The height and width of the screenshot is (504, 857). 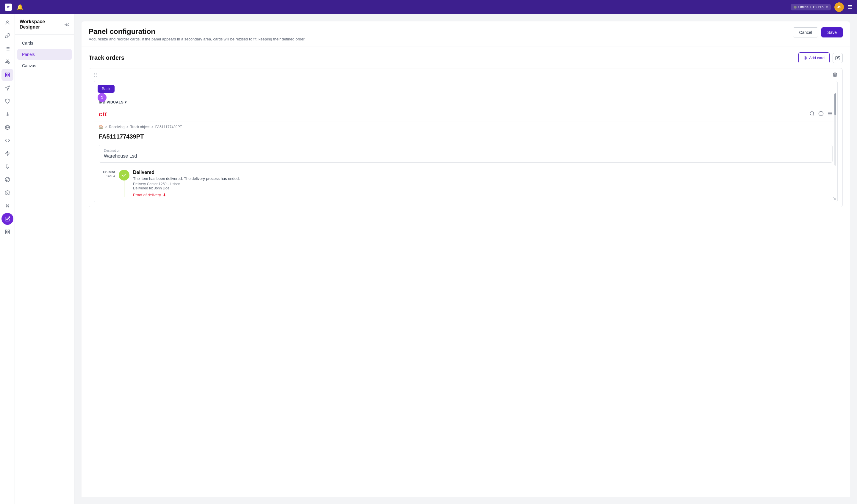 What do you see at coordinates (803, 7) in the screenshot?
I see `status-label: Offline` at bounding box center [803, 7].